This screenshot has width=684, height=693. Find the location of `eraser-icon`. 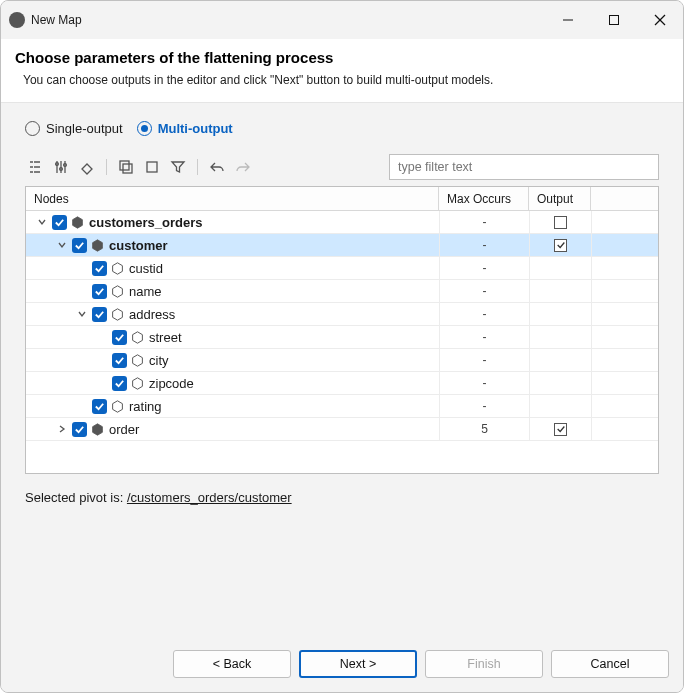

eraser-icon is located at coordinates (87, 167).